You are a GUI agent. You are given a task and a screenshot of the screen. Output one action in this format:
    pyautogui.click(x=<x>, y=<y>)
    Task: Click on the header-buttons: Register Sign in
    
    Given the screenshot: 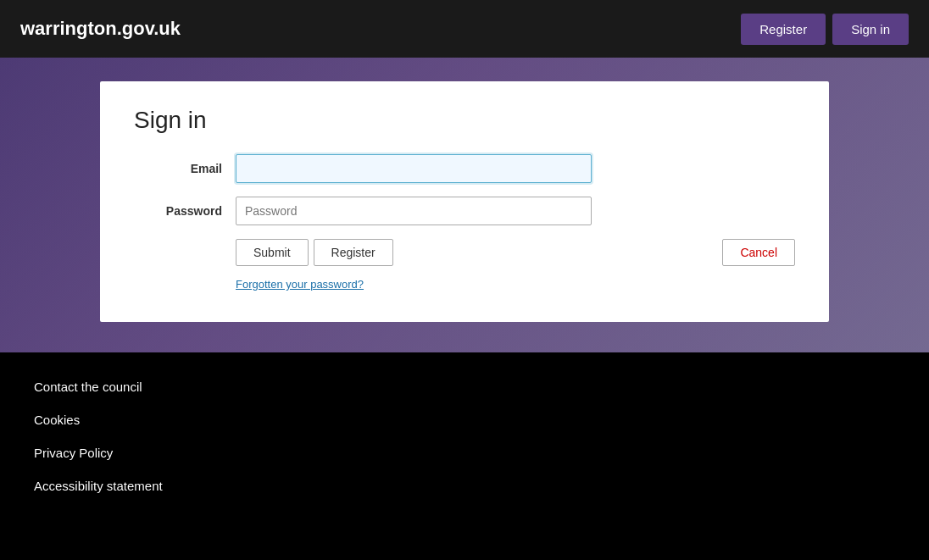 What is the action you would take?
    pyautogui.click(x=825, y=29)
    